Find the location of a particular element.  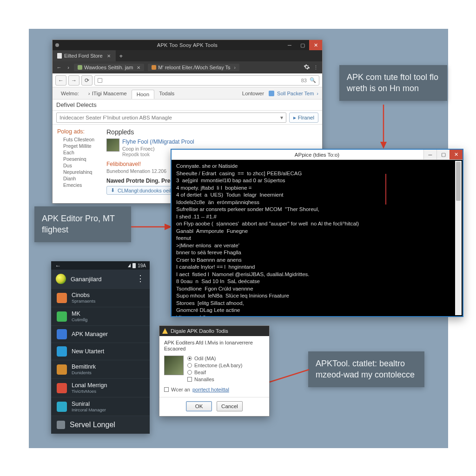

sub-tab-label: Wawdoes Seittih. jam is located at coordinates (109, 67).